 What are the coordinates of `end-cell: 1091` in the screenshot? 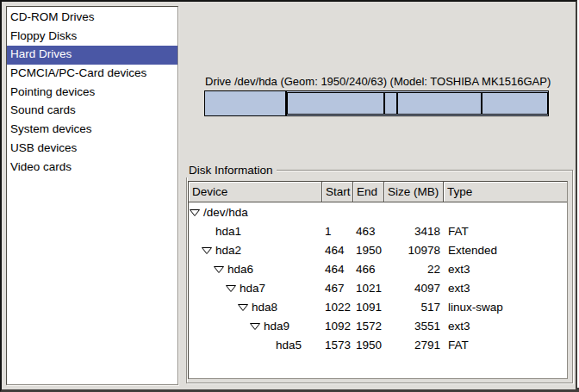 It's located at (369, 308).